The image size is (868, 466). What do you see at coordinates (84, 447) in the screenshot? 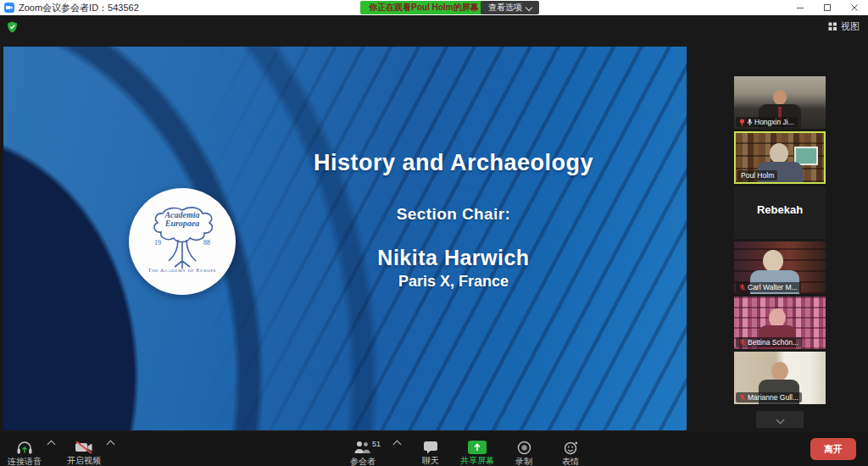
I see `camera-off-icon` at bounding box center [84, 447].